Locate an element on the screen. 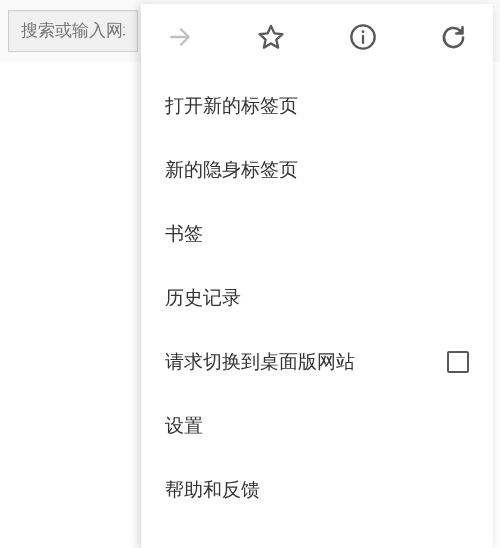 The width and height of the screenshot is (500, 548). menu-item-label: 书签 is located at coordinates (184, 234).